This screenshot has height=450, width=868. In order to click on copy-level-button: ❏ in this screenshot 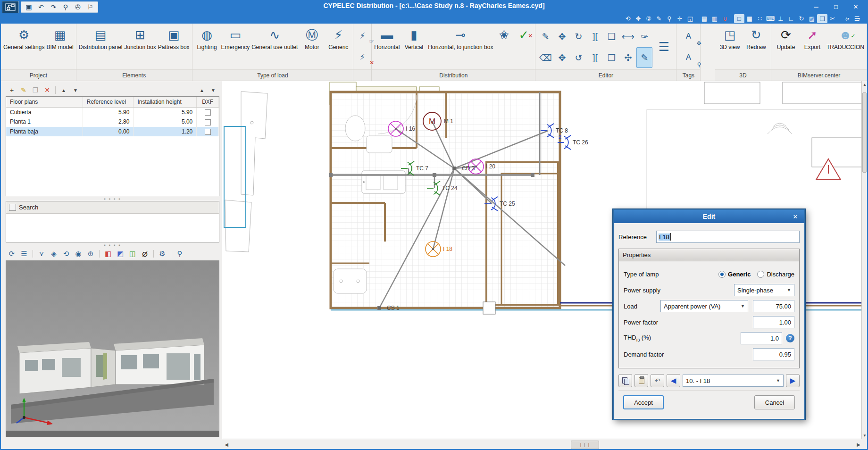, I will do `click(611, 36)`.